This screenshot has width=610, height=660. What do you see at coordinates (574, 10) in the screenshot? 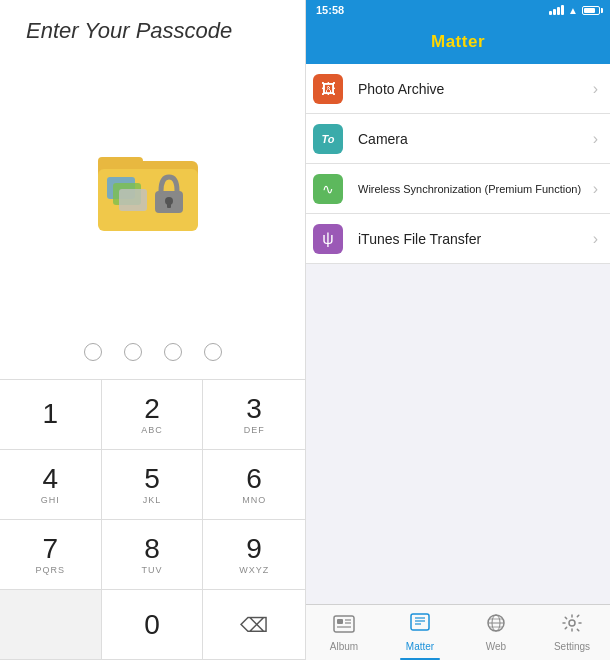
I see `status-icons: ▲` at bounding box center [574, 10].